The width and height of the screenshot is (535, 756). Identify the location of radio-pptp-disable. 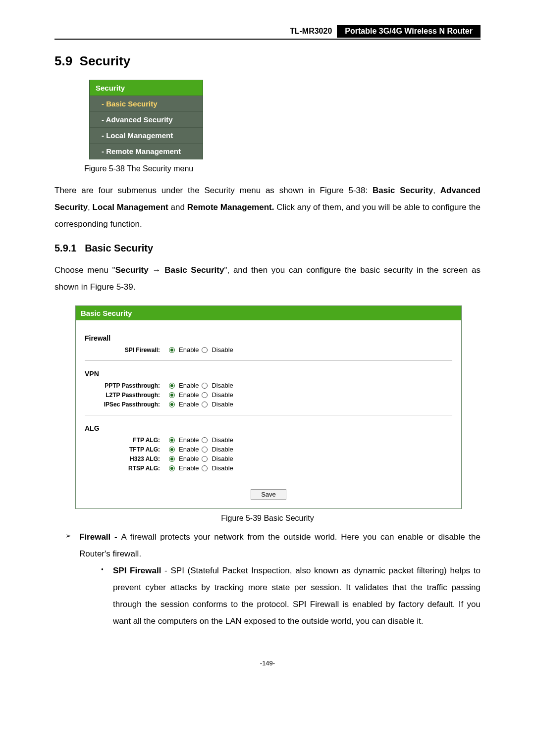
(205, 386).